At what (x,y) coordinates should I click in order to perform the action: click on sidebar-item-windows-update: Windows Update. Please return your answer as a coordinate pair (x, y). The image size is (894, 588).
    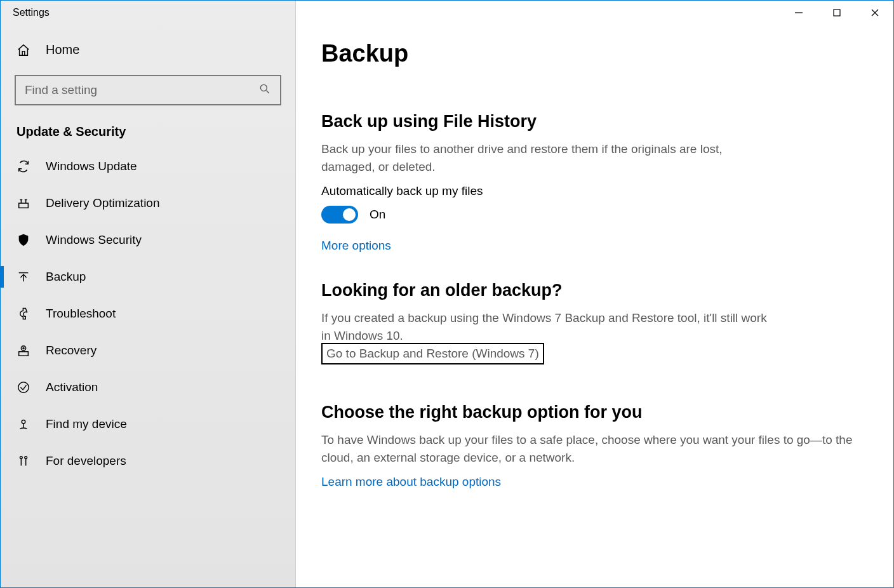
    Looking at the image, I should click on (148, 166).